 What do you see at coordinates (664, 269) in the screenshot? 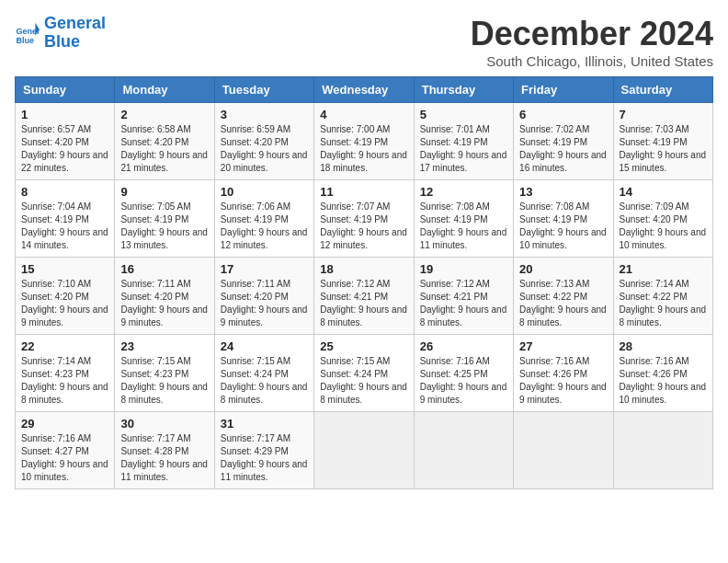
I see `day-number: 21` at bounding box center [664, 269].